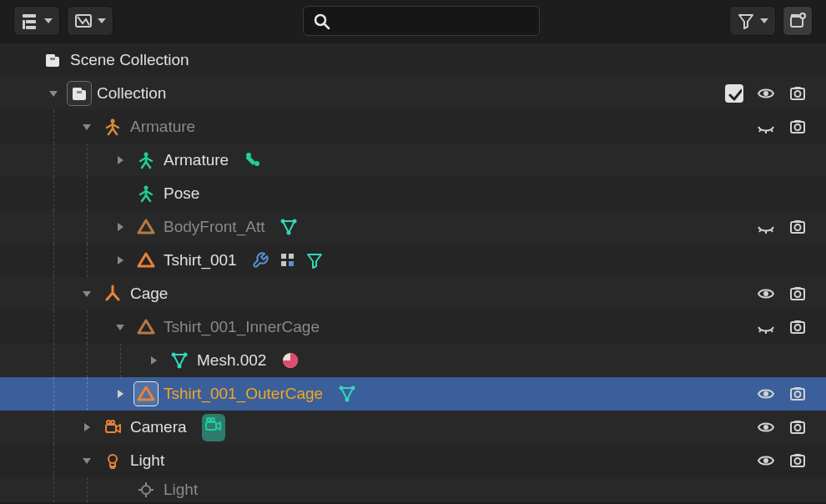 The width and height of the screenshot is (826, 504). I want to click on armature-data-label: Armature, so click(196, 160).